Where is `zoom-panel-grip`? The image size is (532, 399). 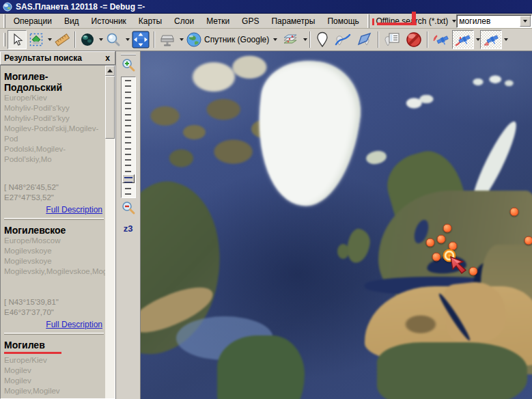
zoom-panel-grip is located at coordinates (128, 55).